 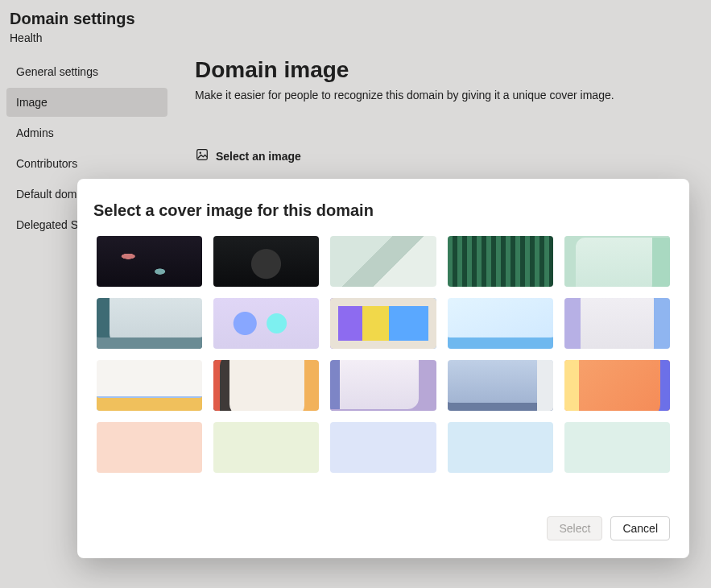 I want to click on cover-image-option-abstract-green-tiles, so click(x=383, y=261).